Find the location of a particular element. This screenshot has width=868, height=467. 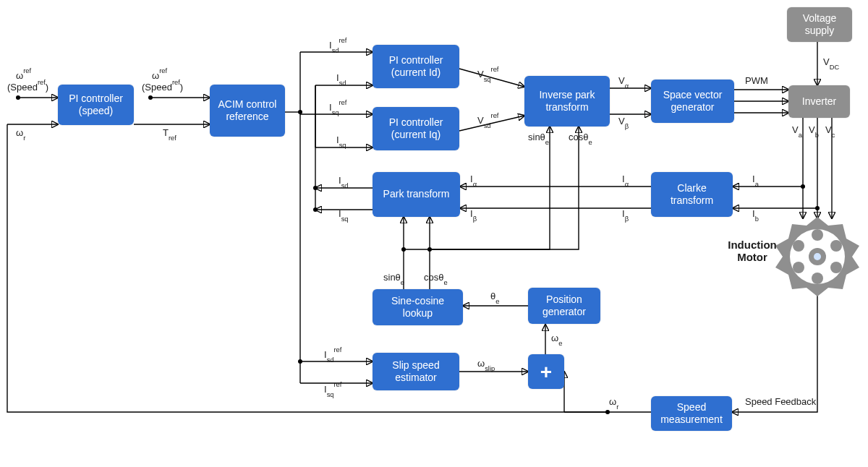

sig-park-isq: Isq is located at coordinates (344, 215).